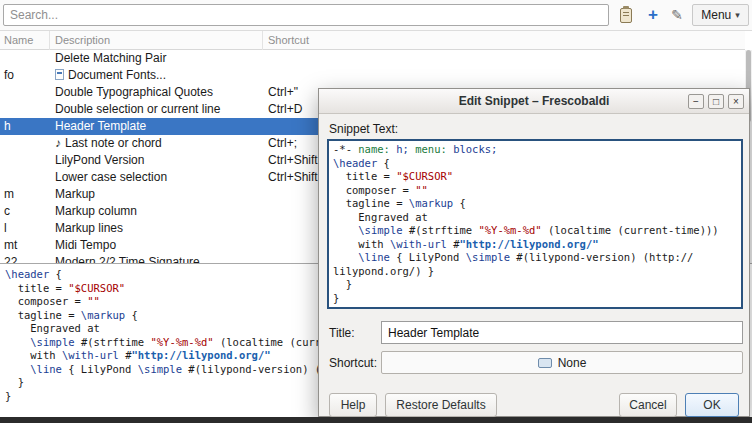 The height and width of the screenshot is (423, 752). Describe the element at coordinates (58, 143) in the screenshot. I see `music-note-icon: ♪` at that location.